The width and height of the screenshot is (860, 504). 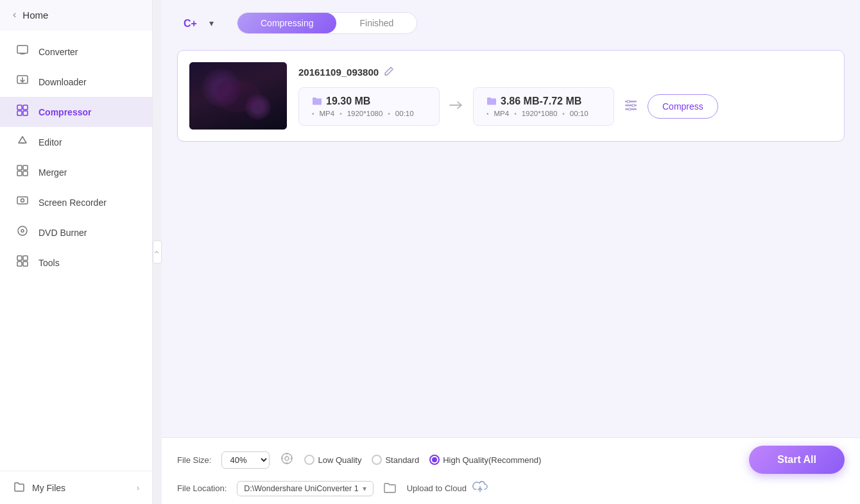 What do you see at coordinates (190, 23) in the screenshot?
I see `svg-text: C+` at bounding box center [190, 23].